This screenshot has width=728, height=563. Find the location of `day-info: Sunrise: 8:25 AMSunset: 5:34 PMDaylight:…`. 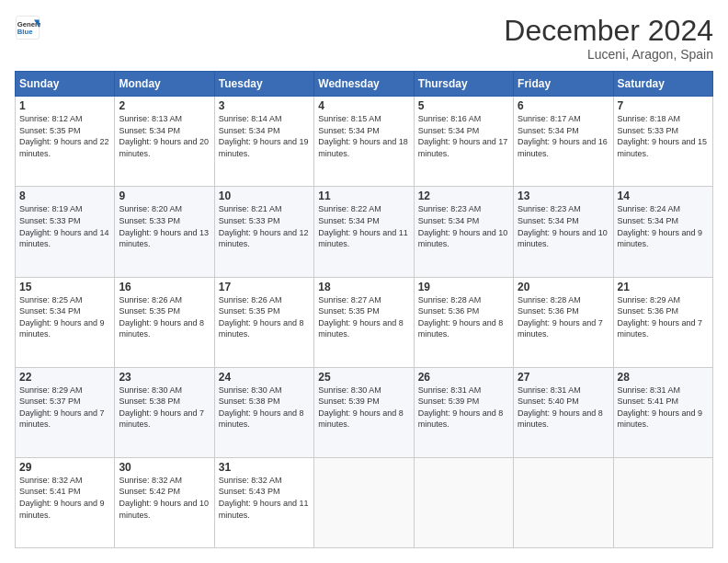

day-info: Sunrise: 8:25 AMSunset: 5:34 PMDaylight:… is located at coordinates (64, 317).